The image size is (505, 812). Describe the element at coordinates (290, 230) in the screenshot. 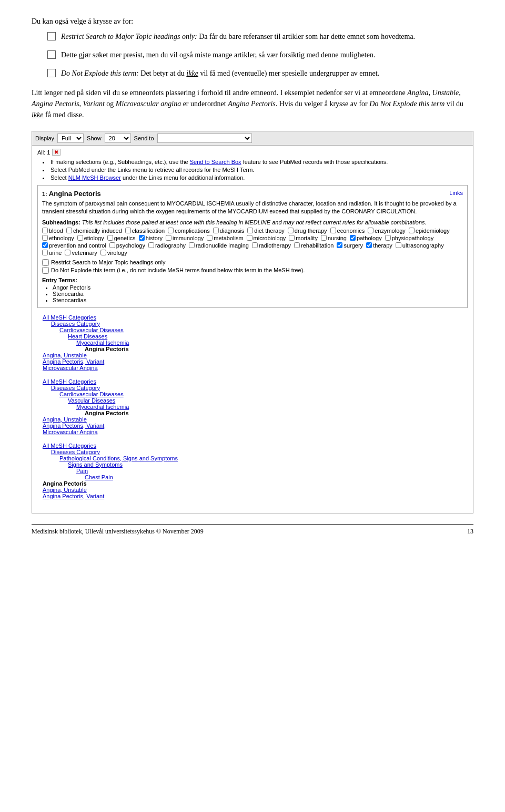

I see `cb-drug-therapy` at that location.